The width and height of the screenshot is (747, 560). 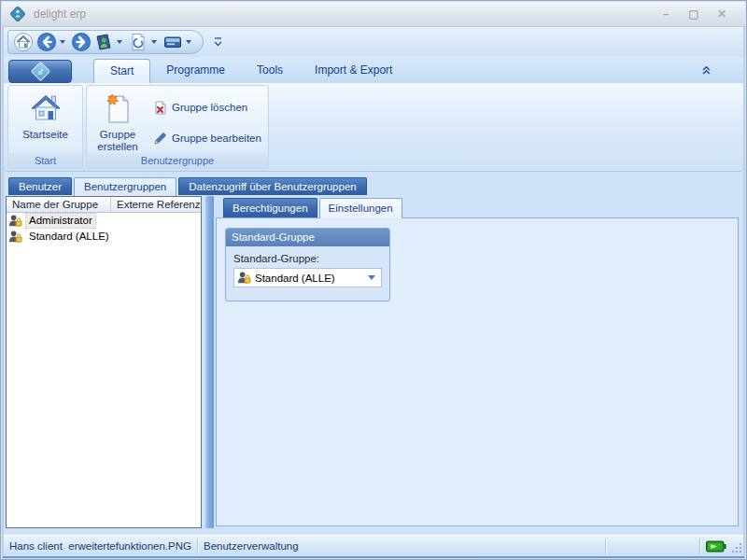 What do you see at coordinates (308, 265) in the screenshot?
I see `standard-gruppe-groupbox: Standard-Gruppe Standard-Gruppe` at bounding box center [308, 265].